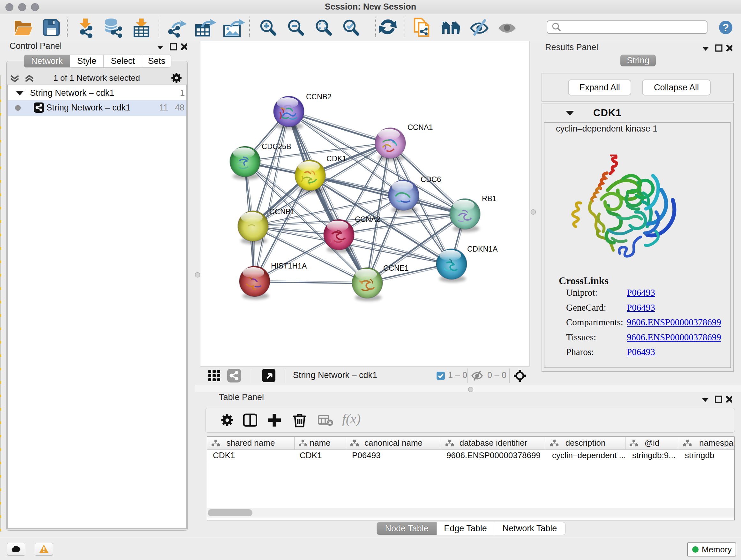  I want to click on svg-text: CCNB2, so click(319, 97).